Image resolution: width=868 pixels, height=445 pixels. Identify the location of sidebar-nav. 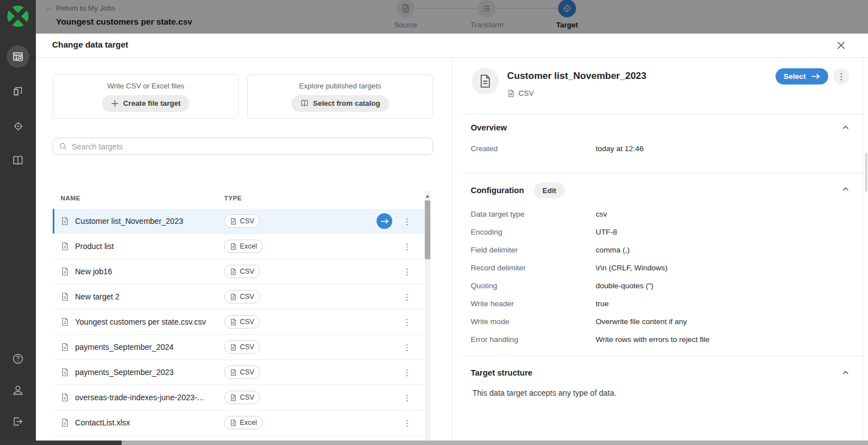
(18, 109).